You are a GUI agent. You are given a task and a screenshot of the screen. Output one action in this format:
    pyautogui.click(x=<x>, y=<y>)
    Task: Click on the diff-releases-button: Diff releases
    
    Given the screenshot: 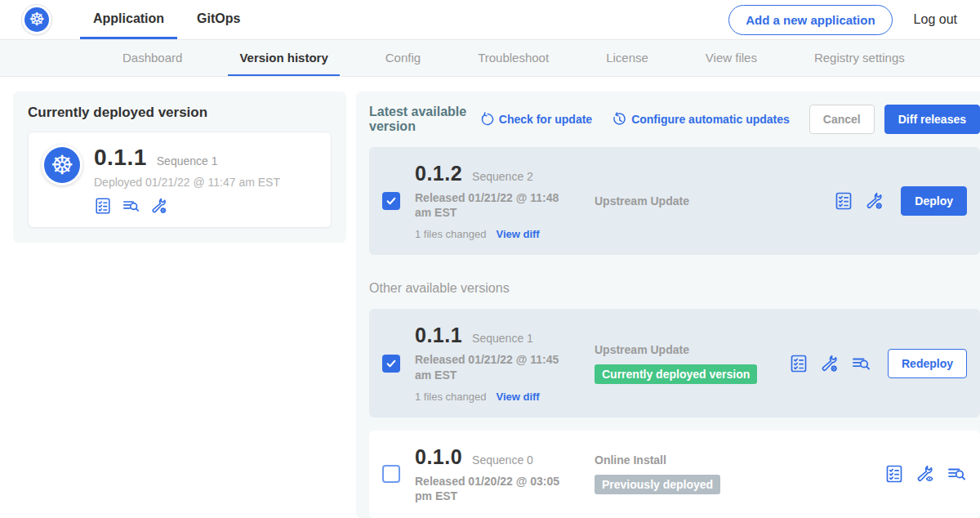 What is the action you would take?
    pyautogui.click(x=933, y=119)
    